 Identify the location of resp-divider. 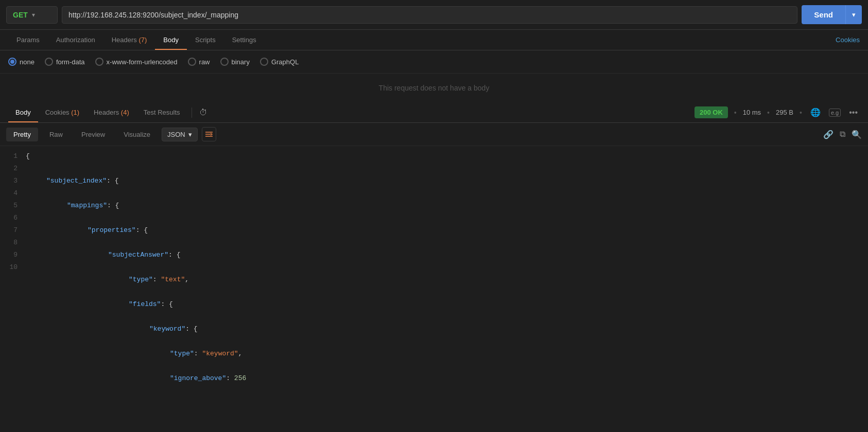
(192, 113).